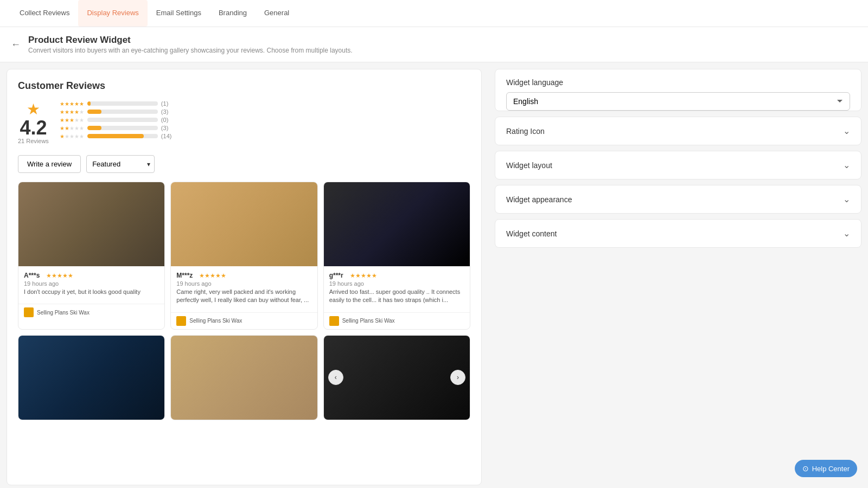 The width and height of the screenshot is (868, 488). Describe the element at coordinates (49, 164) in the screenshot. I see `write-review-button: Write a review` at that location.